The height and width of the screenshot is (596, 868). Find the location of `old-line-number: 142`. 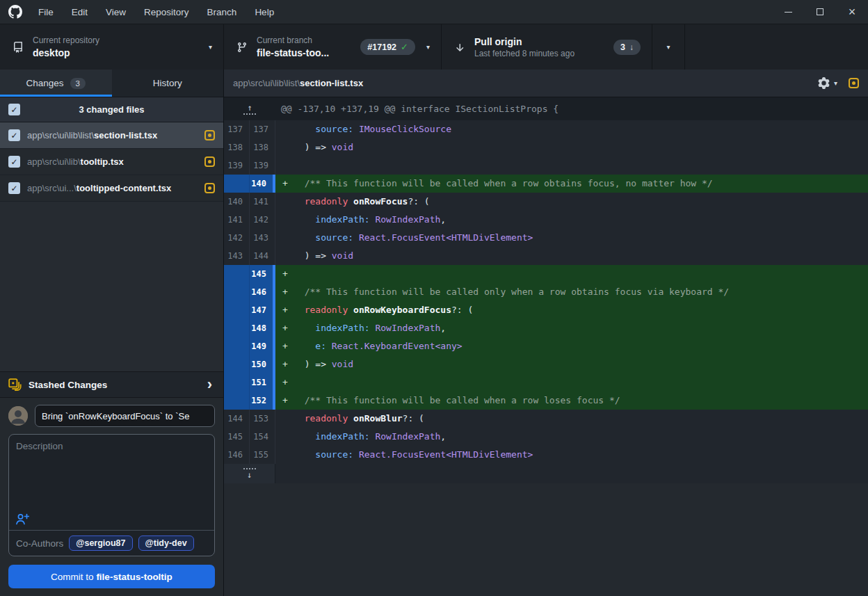

old-line-number: 142 is located at coordinates (236, 238).